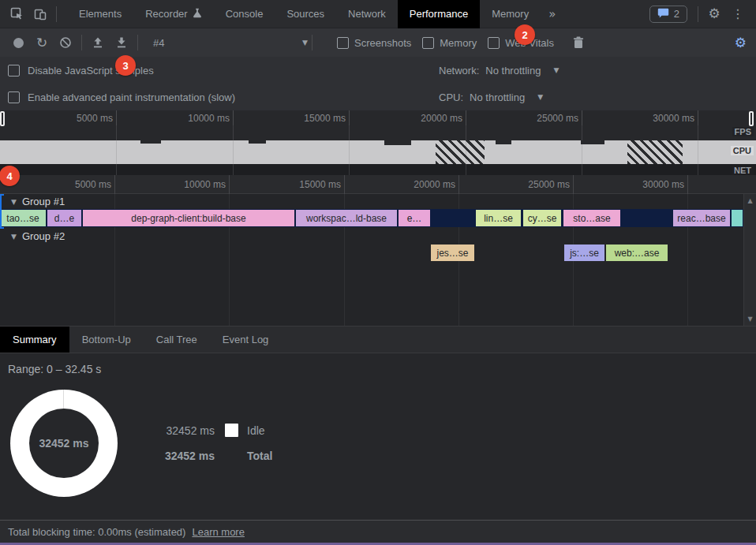 This screenshot has height=545, width=756. Describe the element at coordinates (125, 65) in the screenshot. I see `annotation-badge-3: 3` at that location.